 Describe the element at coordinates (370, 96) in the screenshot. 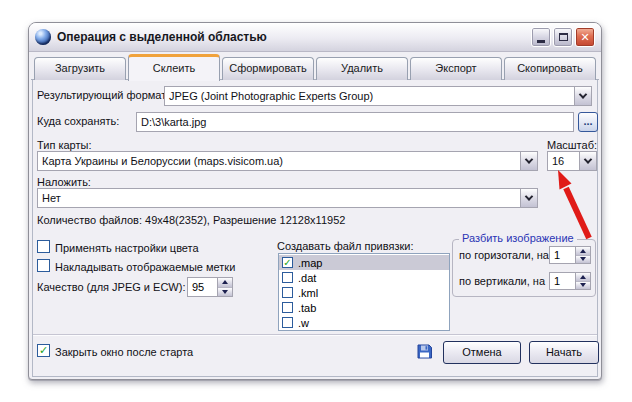

I see `format-value: JPEG (Joint Photographic Experts Group)` at that location.